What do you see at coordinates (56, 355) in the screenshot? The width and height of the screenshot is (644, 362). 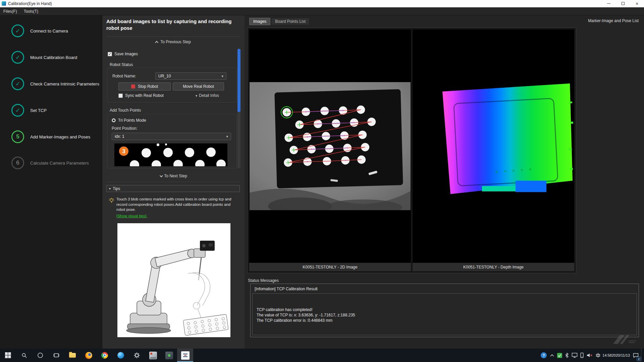 I see `task-view-icon` at bounding box center [56, 355].